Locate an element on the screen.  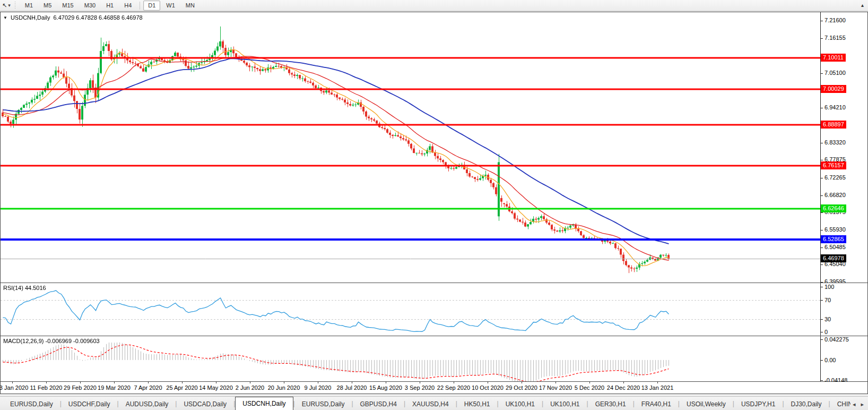
timeframe-button-W1: W1 is located at coordinates (171, 5).